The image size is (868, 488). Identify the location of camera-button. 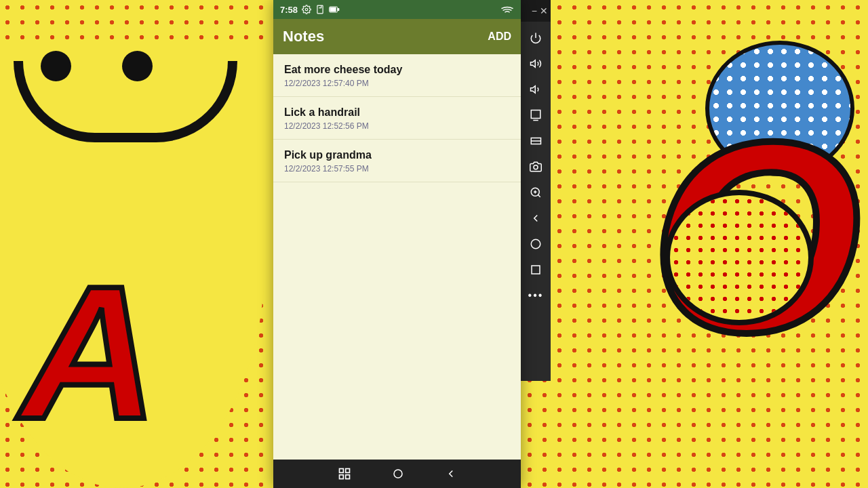
(536, 167).